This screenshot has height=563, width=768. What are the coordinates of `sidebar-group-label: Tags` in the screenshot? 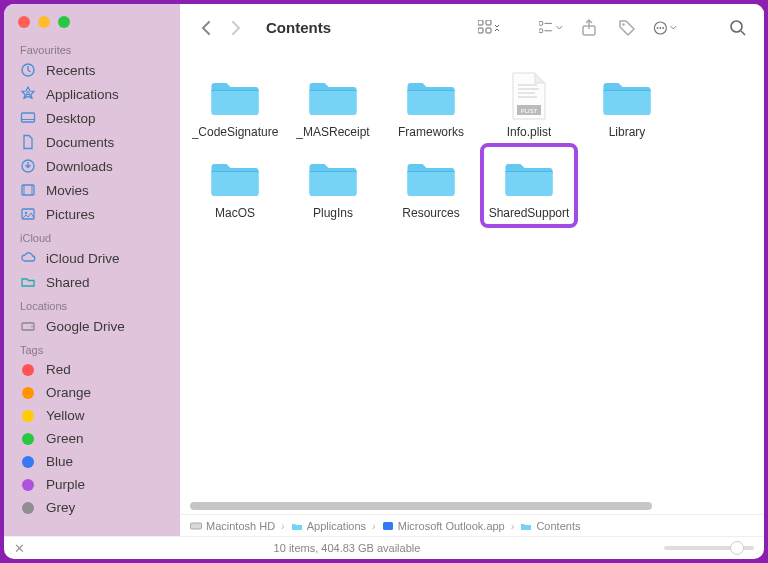 It's located at (92, 348).